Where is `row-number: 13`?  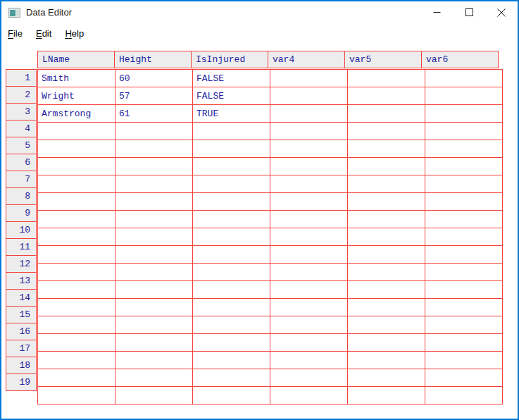
row-number: 13 is located at coordinates (21, 280).